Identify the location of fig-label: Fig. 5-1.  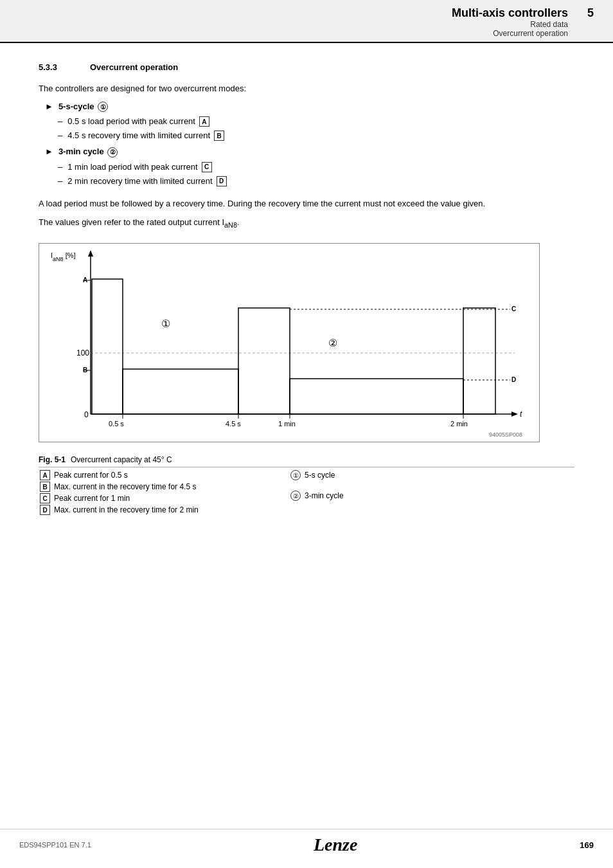
(52, 460).